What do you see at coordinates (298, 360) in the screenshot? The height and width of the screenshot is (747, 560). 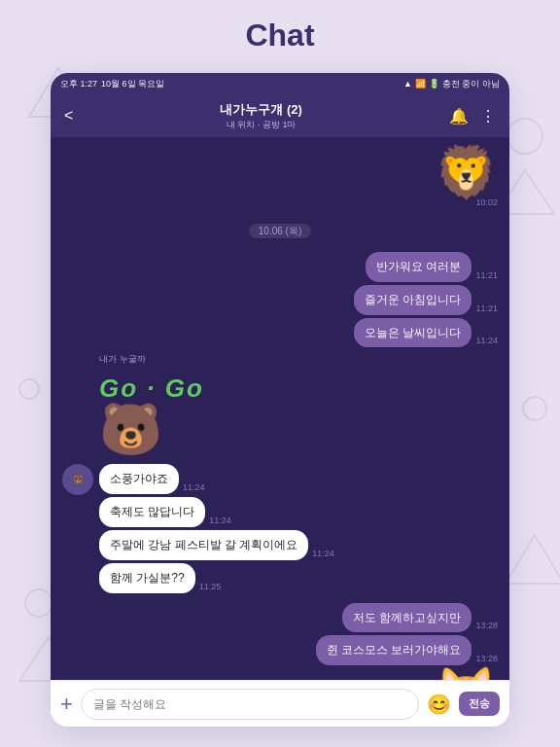 I see `sender-label: 내가 누굴까` at bounding box center [298, 360].